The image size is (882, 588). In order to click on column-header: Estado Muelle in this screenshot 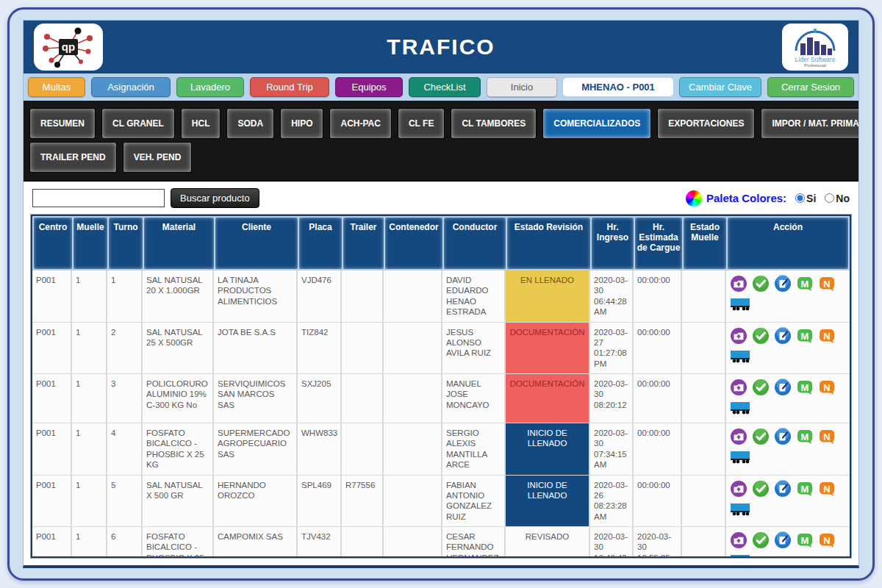, I will do `click(705, 243)`.